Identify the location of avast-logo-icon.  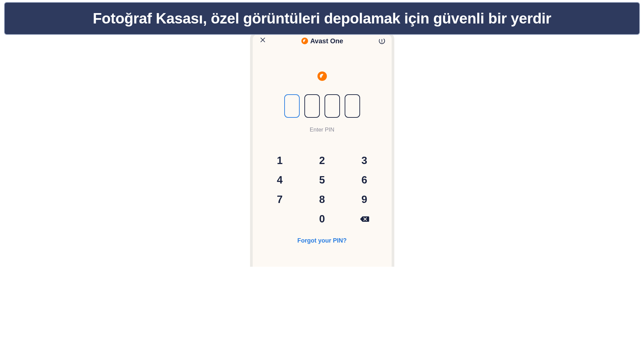
(305, 41).